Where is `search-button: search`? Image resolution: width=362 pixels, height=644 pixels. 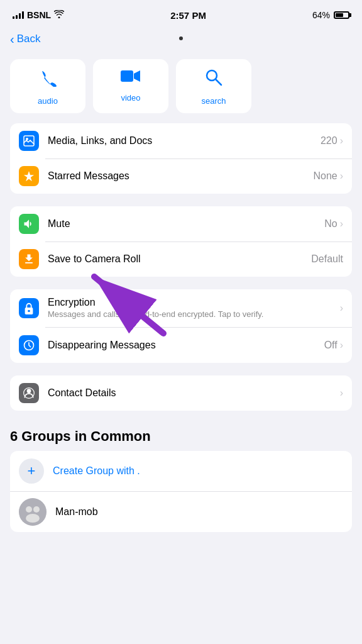
search-button: search is located at coordinates (214, 86).